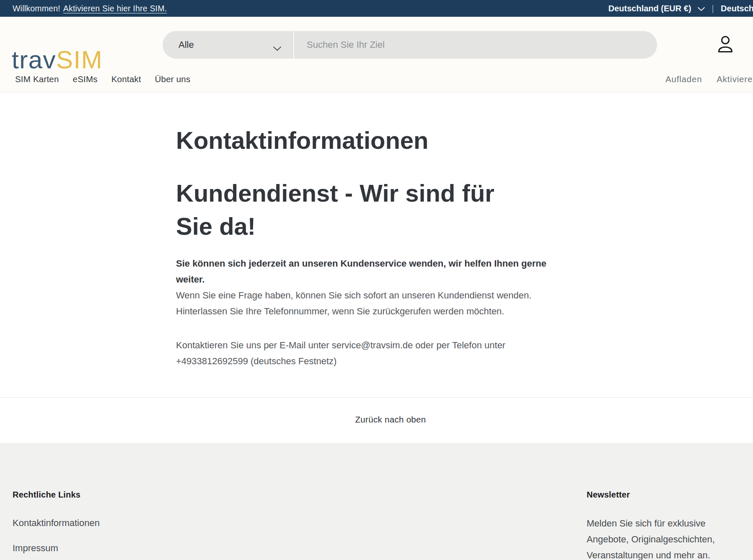 The width and height of the screenshot is (753, 560). I want to click on search-input, so click(476, 45).